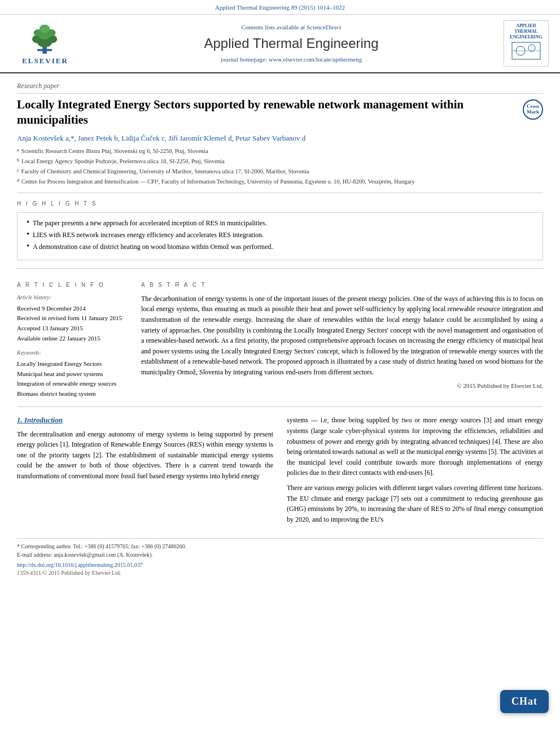  I want to click on history-label: Article history:, so click(73, 298).